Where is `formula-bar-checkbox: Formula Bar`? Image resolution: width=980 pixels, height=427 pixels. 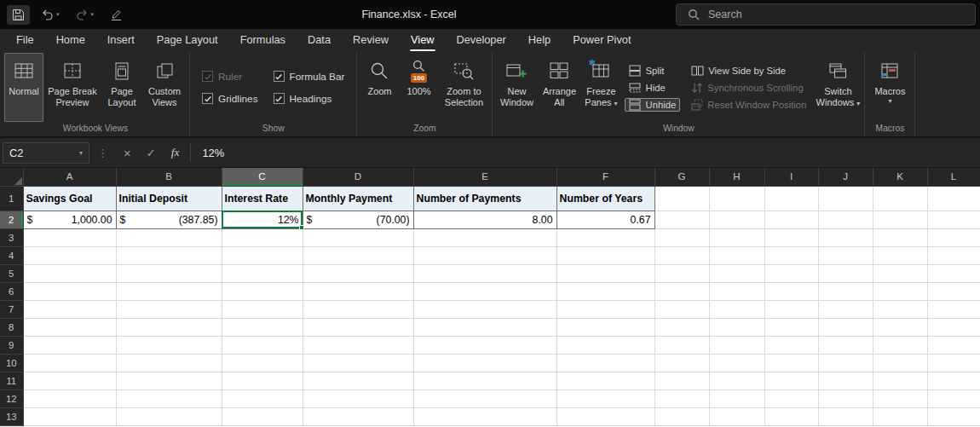 formula-bar-checkbox: Formula Bar is located at coordinates (309, 77).